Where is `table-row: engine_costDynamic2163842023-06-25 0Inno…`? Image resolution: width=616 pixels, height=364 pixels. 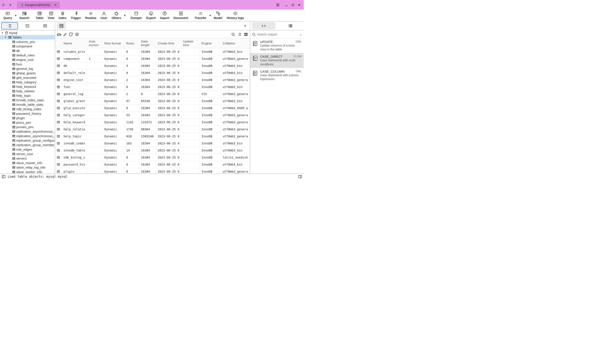 table-row: engine_costDynamic2163842023-06-25 0Inno… is located at coordinates (153, 80).